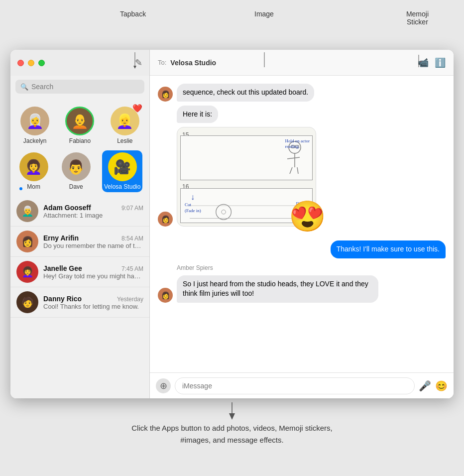  I want to click on annotation-tapback: Tapback, so click(133, 14).